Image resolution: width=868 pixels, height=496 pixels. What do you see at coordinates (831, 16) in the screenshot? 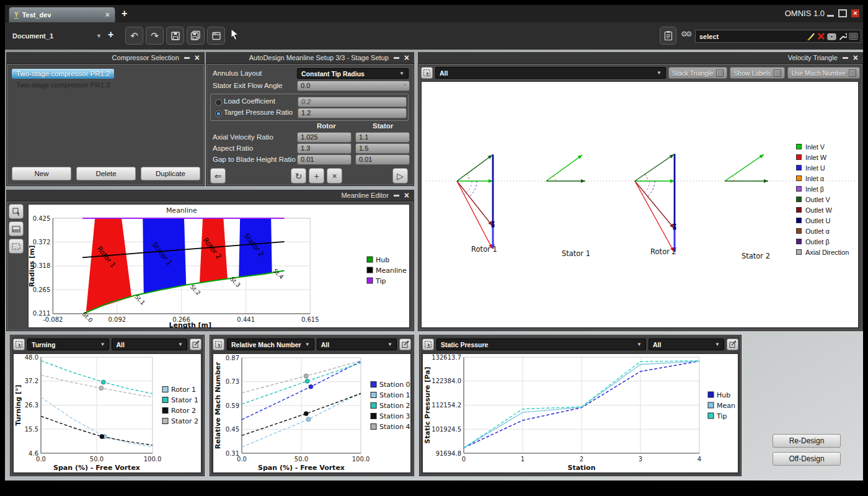
I see `minimize-window-icon` at bounding box center [831, 16].